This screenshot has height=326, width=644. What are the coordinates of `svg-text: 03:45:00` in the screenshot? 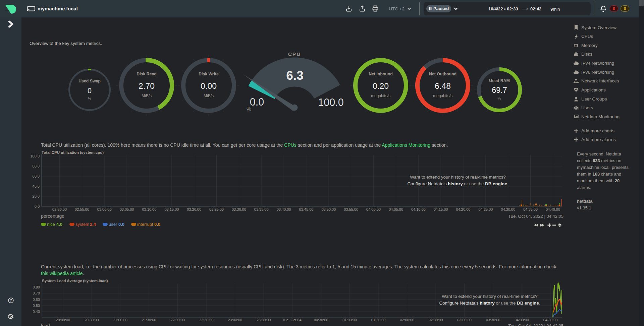 It's located at (307, 209).